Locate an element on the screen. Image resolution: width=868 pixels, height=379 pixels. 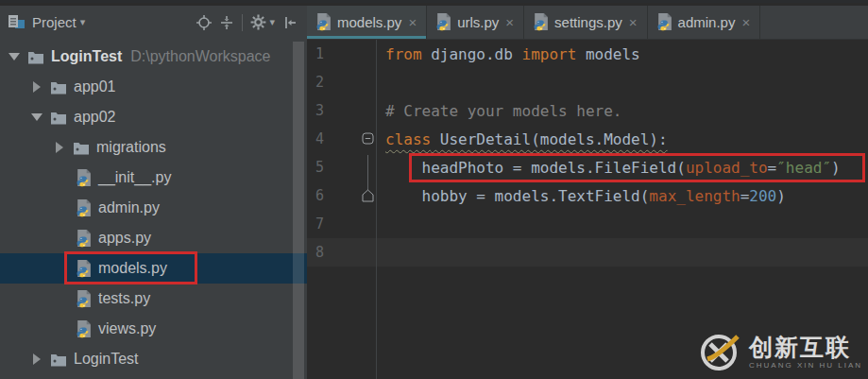
tree-item-app01: app01 is located at coordinates (153, 87).